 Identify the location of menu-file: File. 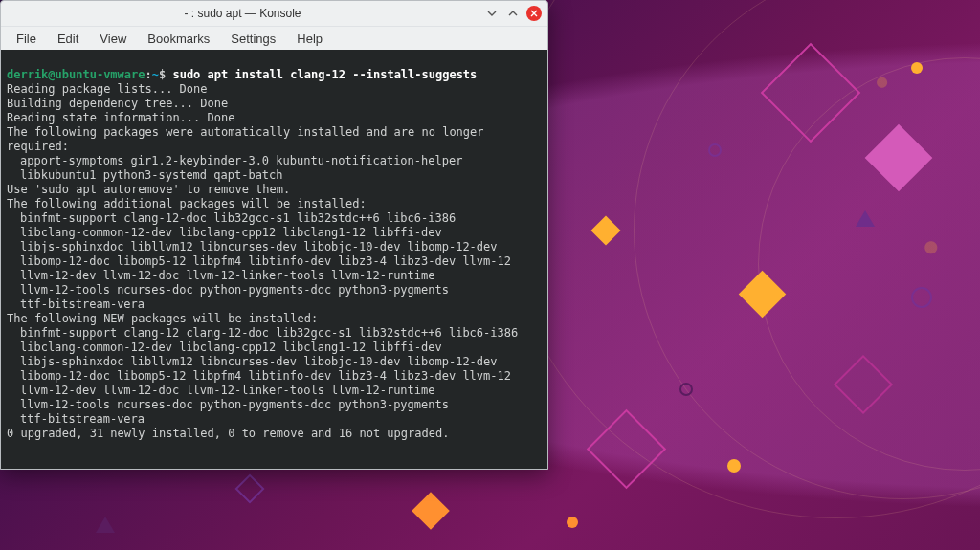
(27, 38).